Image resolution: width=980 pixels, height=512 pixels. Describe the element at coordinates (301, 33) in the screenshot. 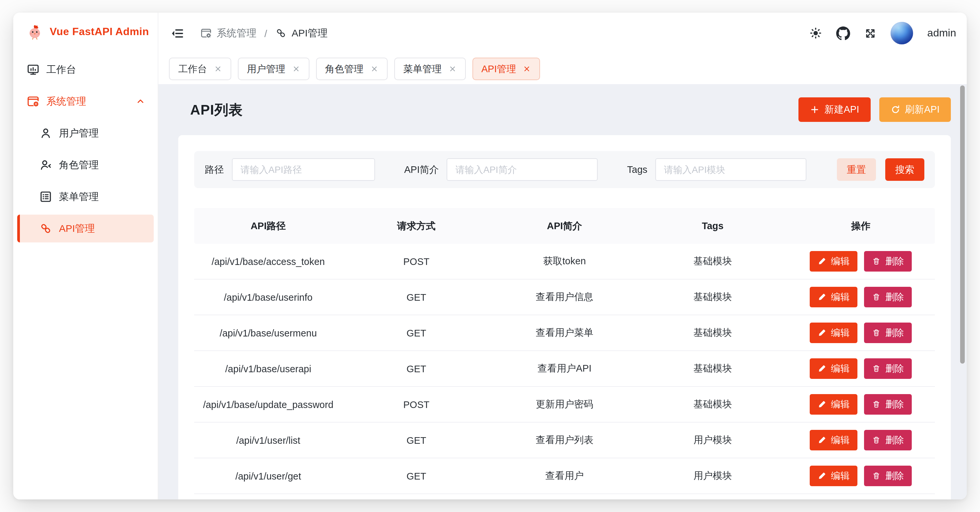

I see `breadcrumb-current: API管理` at that location.